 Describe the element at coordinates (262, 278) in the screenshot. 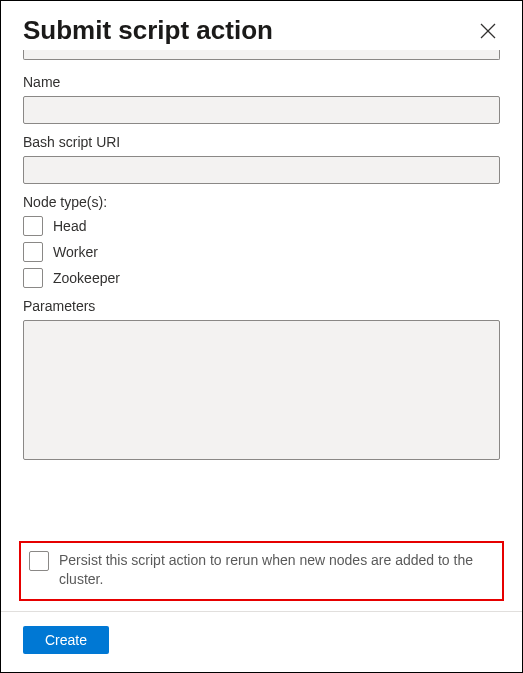

I see `node-type-zookeeper-row: Zookeeper` at that location.